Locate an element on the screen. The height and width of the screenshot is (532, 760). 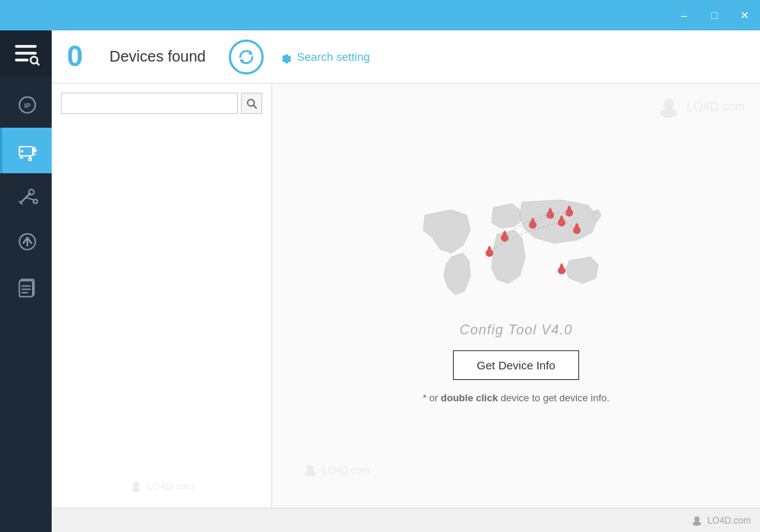
top-watermark-text: LO4D.com is located at coordinates (716, 107).